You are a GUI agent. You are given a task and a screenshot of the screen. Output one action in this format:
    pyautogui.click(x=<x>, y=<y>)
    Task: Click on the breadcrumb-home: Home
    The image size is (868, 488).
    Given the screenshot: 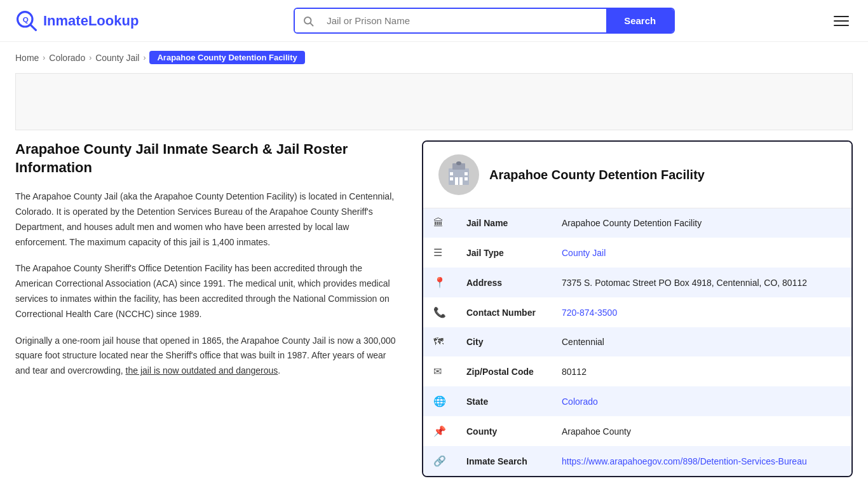 What is the action you would take?
    pyautogui.click(x=27, y=58)
    